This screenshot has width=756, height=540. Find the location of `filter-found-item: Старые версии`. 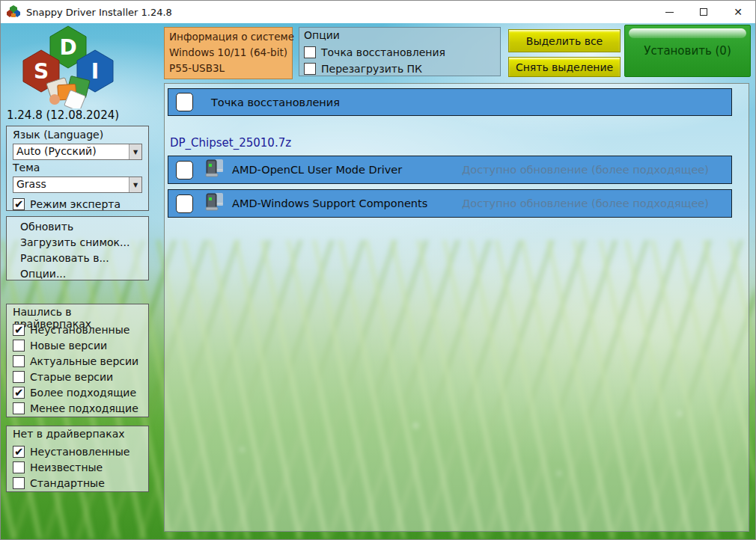

filter-found-item: Старые версии is located at coordinates (81, 377).